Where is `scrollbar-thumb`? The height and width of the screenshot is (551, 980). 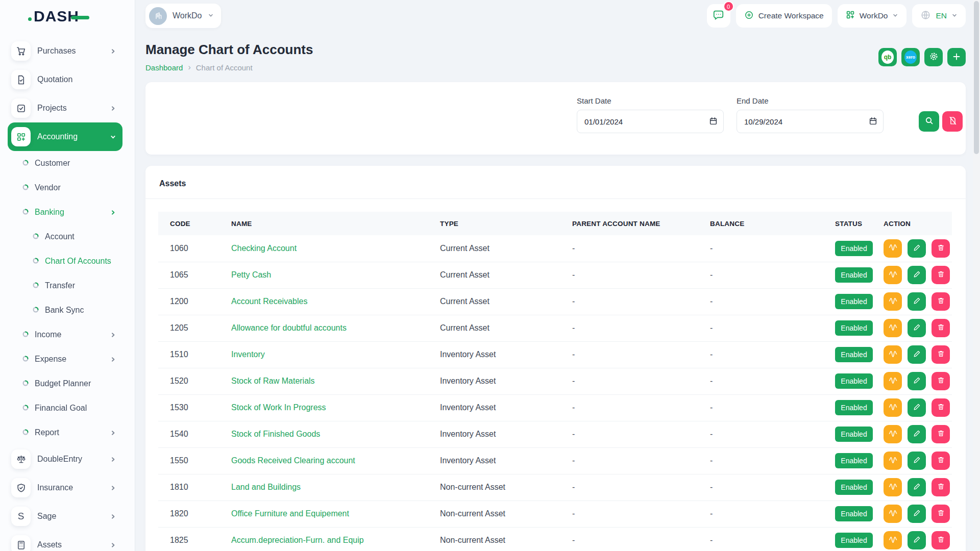
scrollbar-thumb is located at coordinates (976, 78).